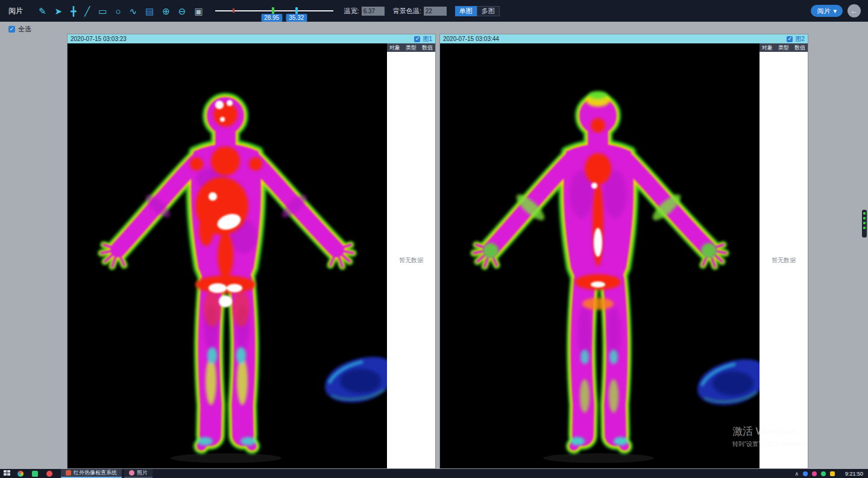 The width and height of the screenshot is (868, 478). Describe the element at coordinates (423, 39) in the screenshot. I see `panel-1-header-right: 图1` at that location.